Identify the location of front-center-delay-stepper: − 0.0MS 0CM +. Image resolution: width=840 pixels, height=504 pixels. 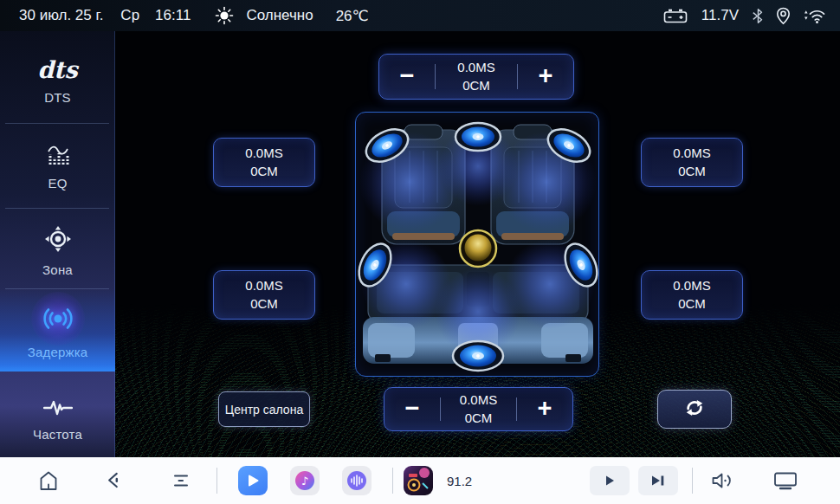
(476, 76).